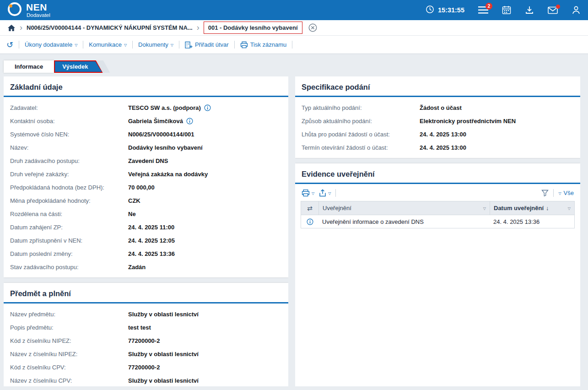 This screenshot has height=390, width=588. Describe the element at coordinates (437, 121) in the screenshot. I see `field-row: Způsob aktuálního podání: Elektronicky p…` at that location.